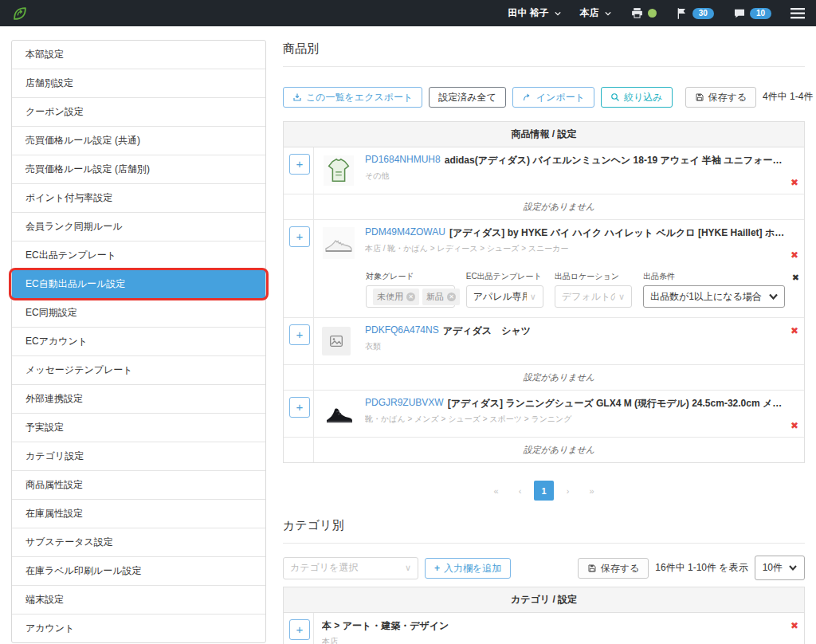  What do you see at coordinates (139, 600) in the screenshot?
I see `sidebar-item-tanmatsu-settei: 端末設定` at bounding box center [139, 600].